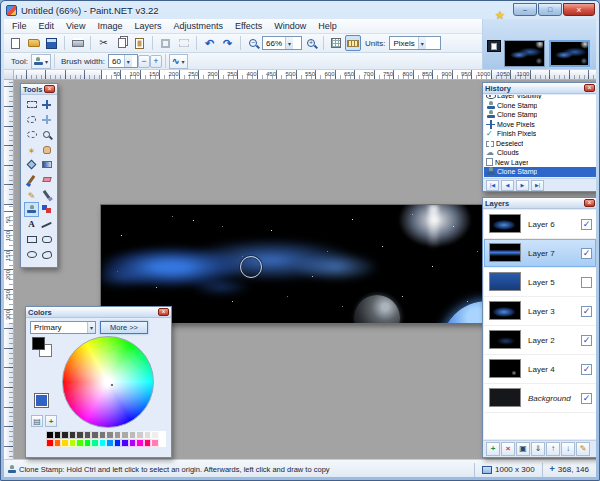  I want to click on tool-clone-stamp, so click(32, 210).